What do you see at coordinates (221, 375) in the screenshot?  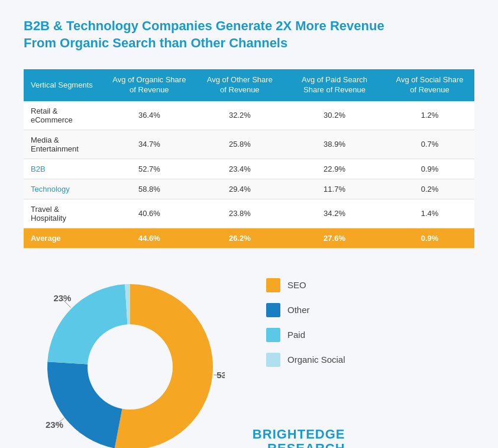 I see `donut-label-seo: 53%` at bounding box center [221, 375].